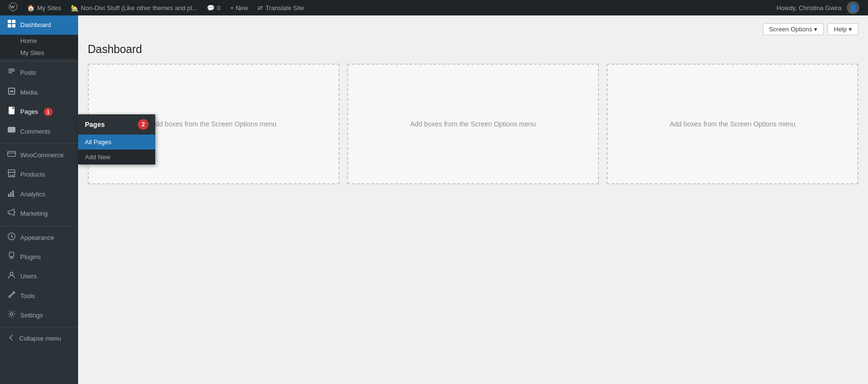 This screenshot has height=384, width=868. What do you see at coordinates (732, 124) in the screenshot?
I see `dashboard-box-3: Add boxes from the Screen Options menu` at bounding box center [732, 124].